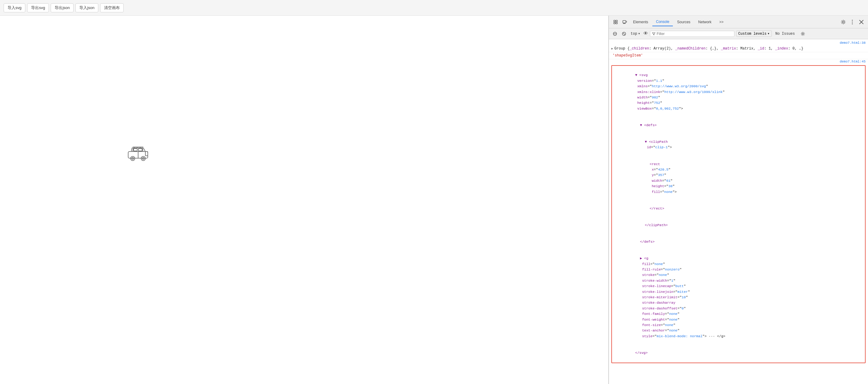 This screenshot has height=384, width=868. Describe the element at coordinates (739, 34) in the screenshot. I see `devtools-secondary-toolbar: top ▾ 👁 Custom levels ▾ No Issues` at that location.